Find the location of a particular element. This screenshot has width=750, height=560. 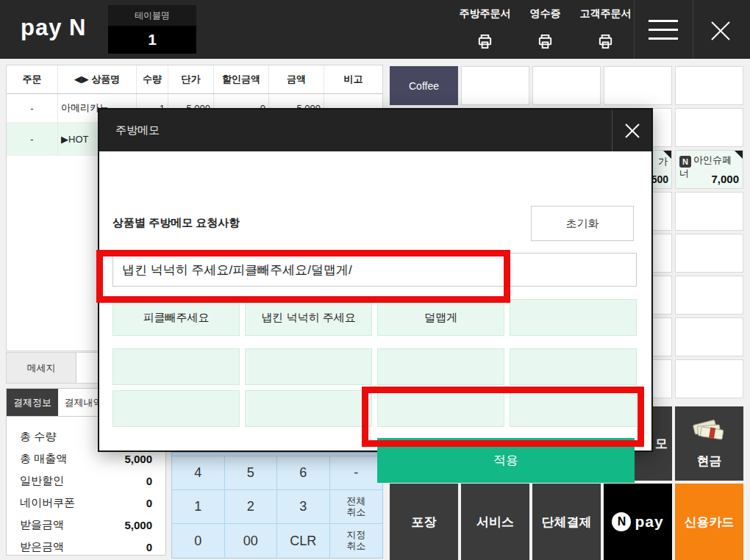

numeric-keypad: 4 5 6 - 1 2 3 전체 취소 0 00 CLR 지정 취소 is located at coordinates (277, 506).